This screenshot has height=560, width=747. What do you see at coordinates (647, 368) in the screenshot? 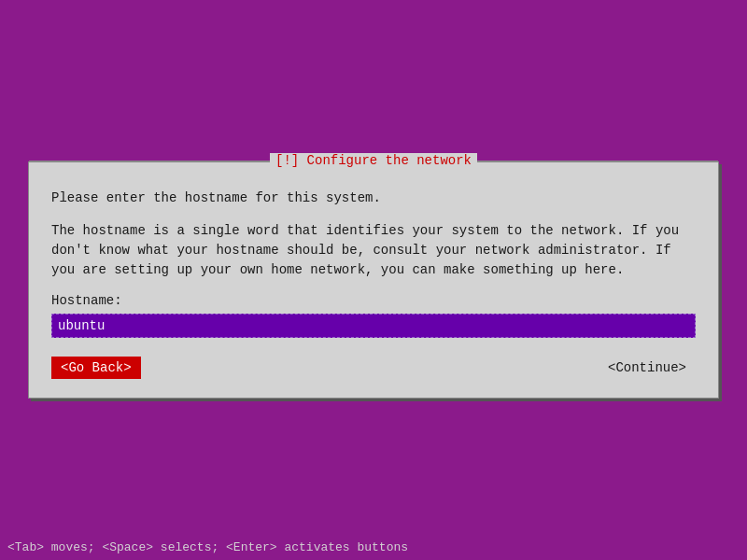
I see `continue-button: <Continue>` at bounding box center [647, 368].